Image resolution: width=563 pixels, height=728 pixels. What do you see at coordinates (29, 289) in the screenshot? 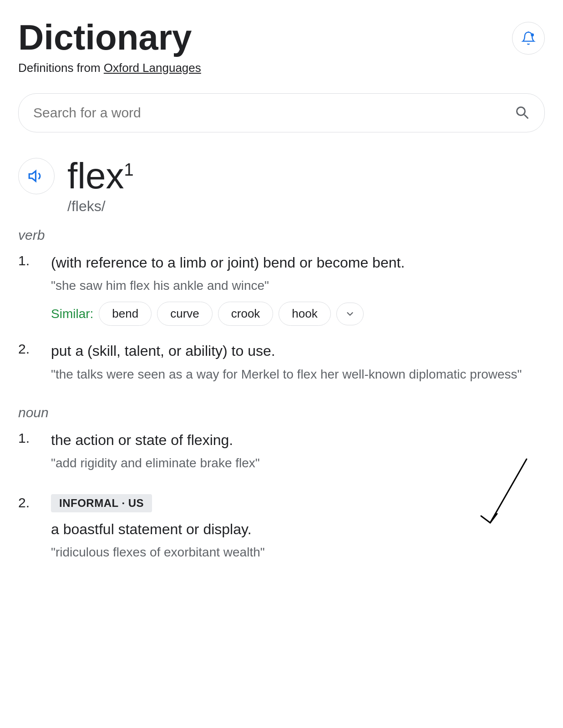
I see `def-number-v1: 1.` at bounding box center [29, 289].